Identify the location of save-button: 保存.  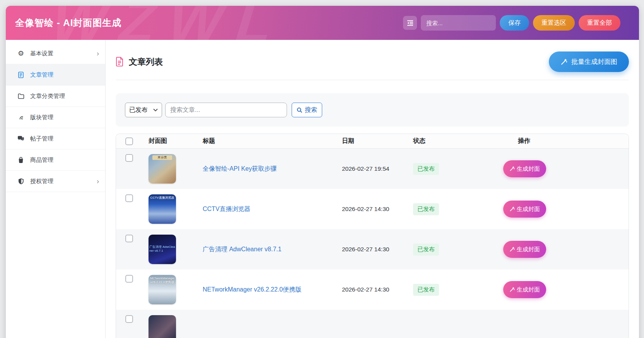
(514, 23).